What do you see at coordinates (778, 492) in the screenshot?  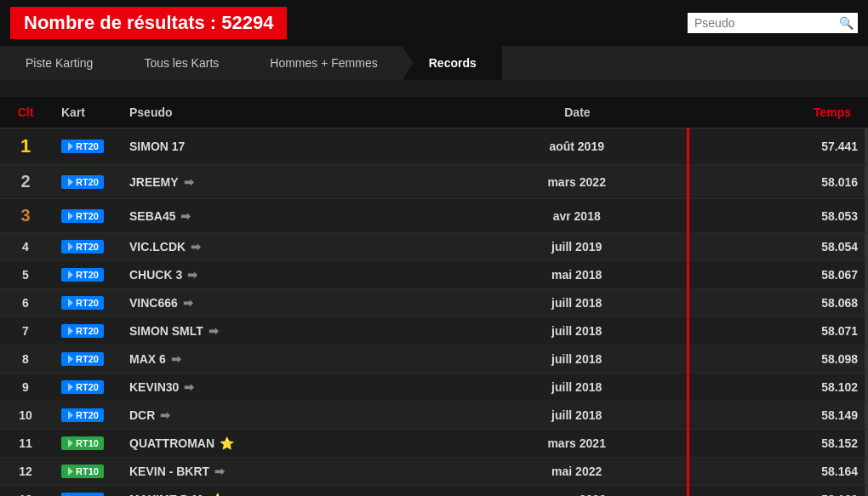 I see `temps-cell: 58.169` at bounding box center [778, 492].